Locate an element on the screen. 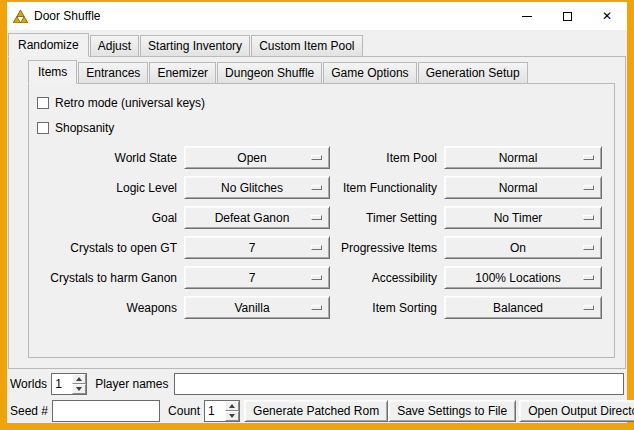 Image resolution: width=634 pixels, height=430 pixels. titlebar: Door Shuffle ✕ is located at coordinates (317, 16).